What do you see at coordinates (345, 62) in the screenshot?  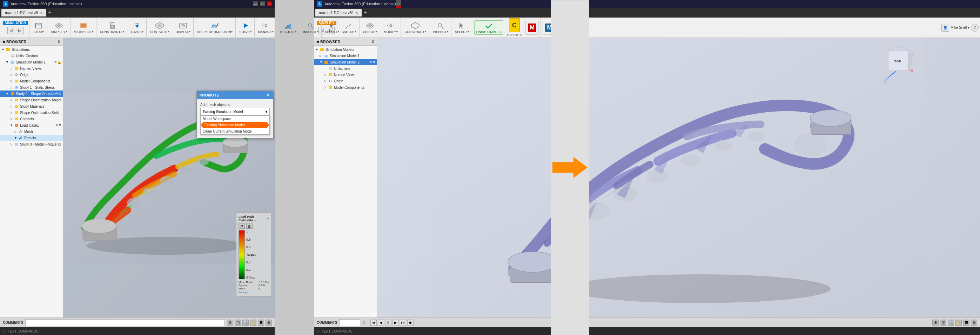 I see `right-tree-sim-model-2: ▼ Simulation Model 2 👁 ⚙` at bounding box center [345, 62].